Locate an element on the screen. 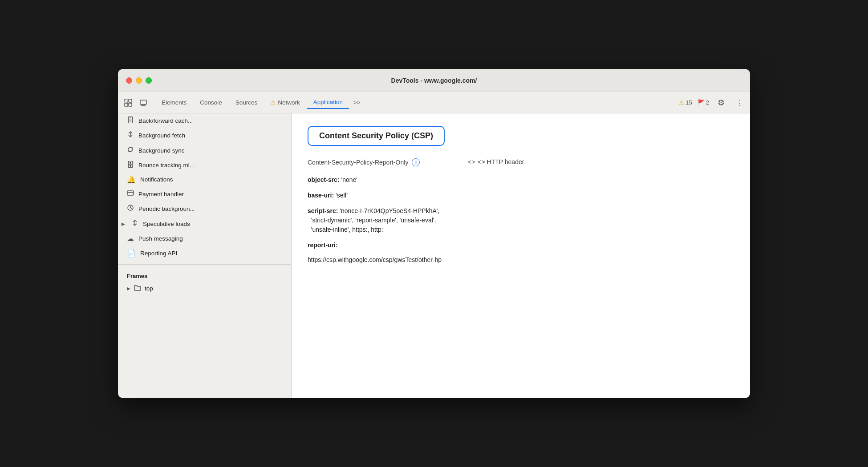 The image size is (868, 467). sidebar-item-payment-handler: Payment handler is located at coordinates (205, 194).